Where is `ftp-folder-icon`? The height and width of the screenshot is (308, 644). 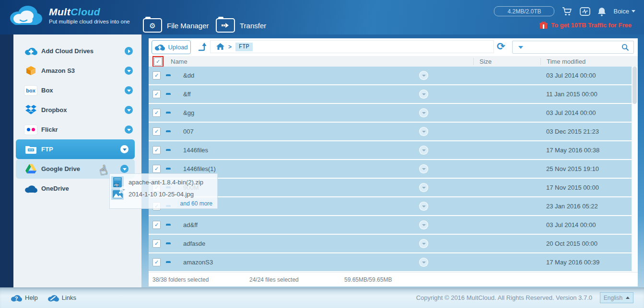
ftp-folder-icon is located at coordinates (31, 149).